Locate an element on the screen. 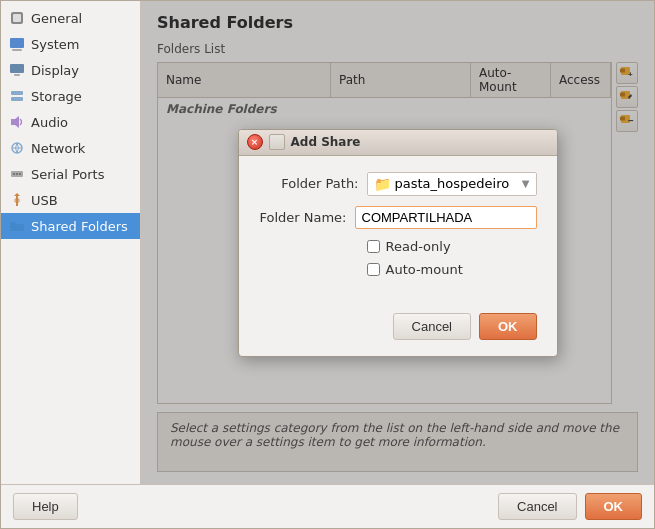 The width and height of the screenshot is (655, 529). folder-path-control: 📁 pasta_hospedeiro ▼ is located at coordinates (452, 184).